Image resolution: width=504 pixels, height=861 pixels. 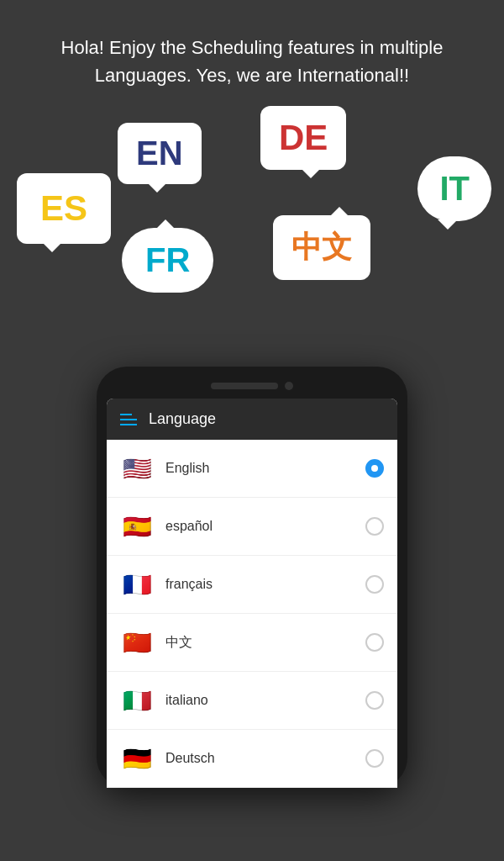 What do you see at coordinates (137, 642) in the screenshot?
I see `flag-zh: 🇨🇳` at bounding box center [137, 642].